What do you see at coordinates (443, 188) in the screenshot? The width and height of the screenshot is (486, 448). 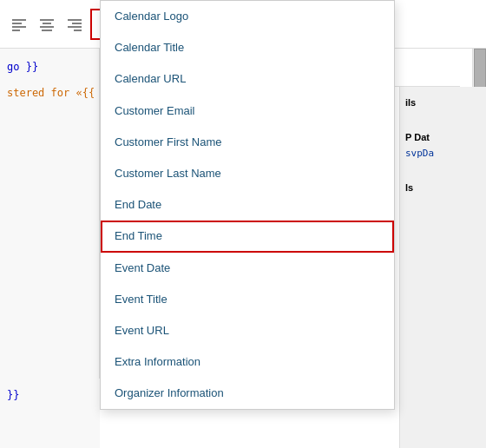 I see `right-panel-label3: ls` at bounding box center [443, 188].